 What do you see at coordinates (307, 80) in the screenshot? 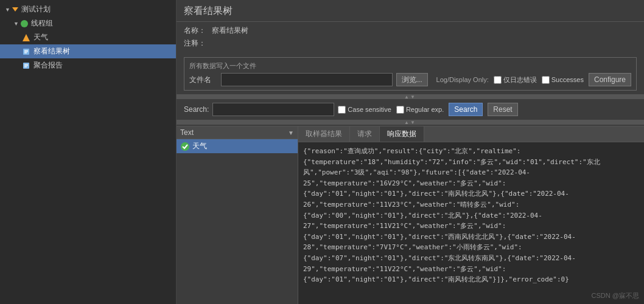
I see `file-name-input` at bounding box center [307, 80].